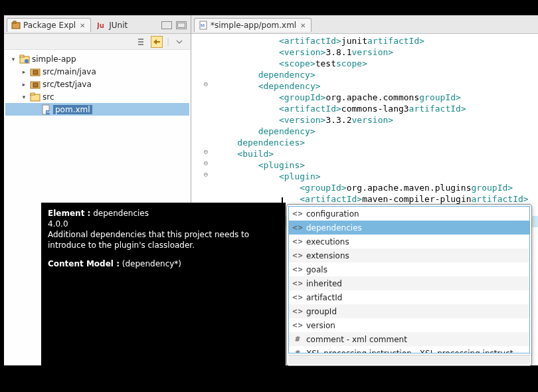  I want to click on content-assist-item-label: goals, so click(317, 270).